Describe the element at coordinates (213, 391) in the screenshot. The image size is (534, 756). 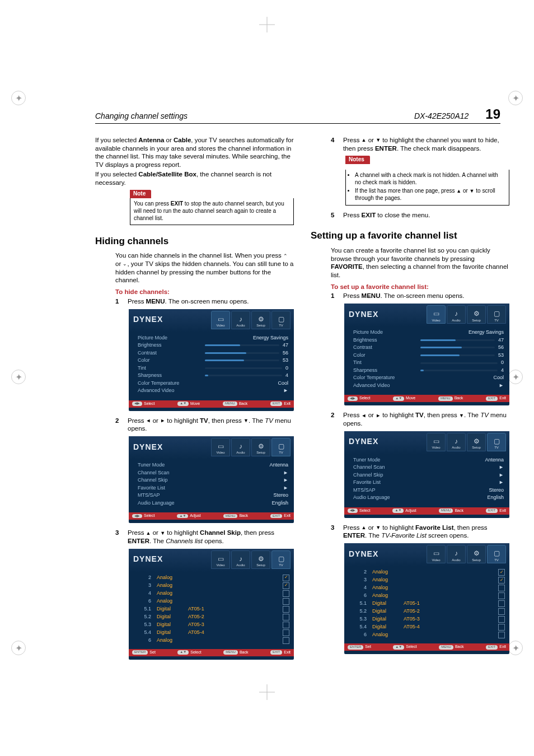
I see `osd-row: Advanced Video►` at that location.